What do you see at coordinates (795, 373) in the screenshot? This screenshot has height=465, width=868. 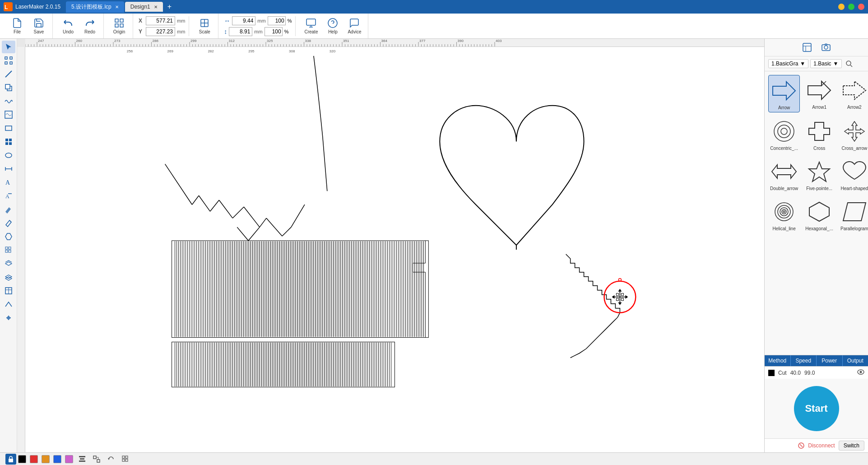 I see `proc-speed: 40.0` at bounding box center [795, 373].